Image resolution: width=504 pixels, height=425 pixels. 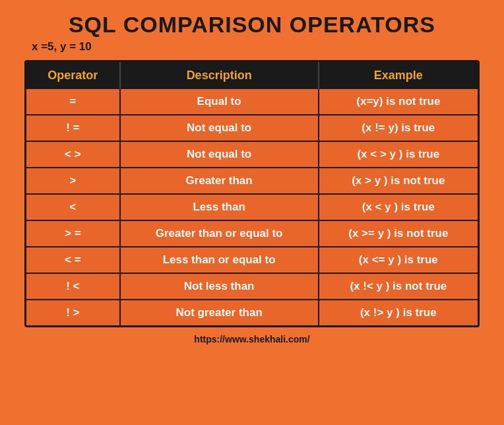 What do you see at coordinates (219, 102) in the screenshot?
I see `cell-description: Equal to` at bounding box center [219, 102].